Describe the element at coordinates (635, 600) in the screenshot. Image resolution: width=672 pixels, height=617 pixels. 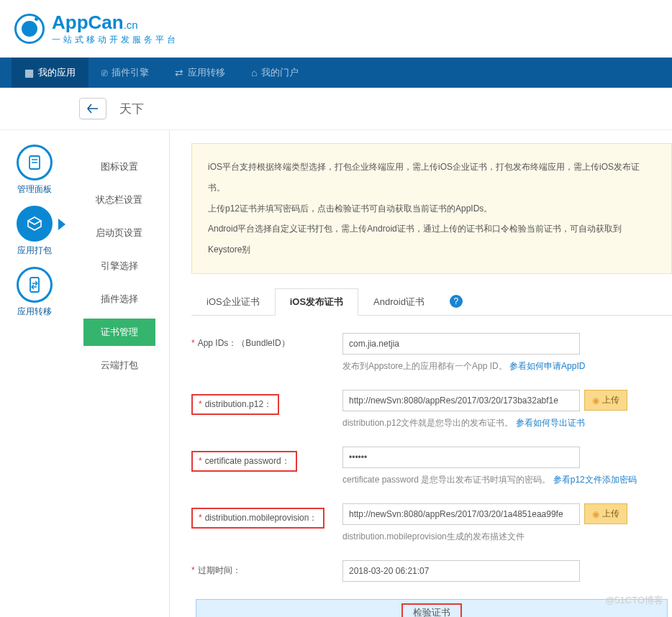
I see `watermark: @51CTO博客` at that location.